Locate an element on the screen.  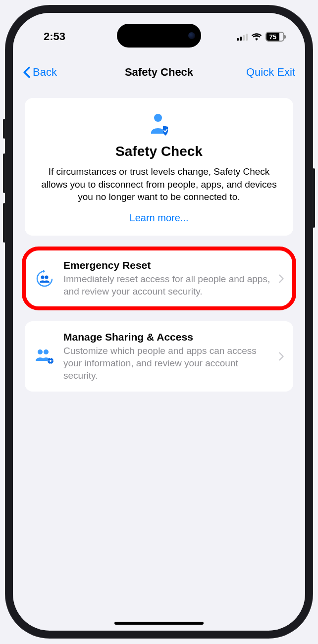
volume-down-button is located at coordinates (4, 223).